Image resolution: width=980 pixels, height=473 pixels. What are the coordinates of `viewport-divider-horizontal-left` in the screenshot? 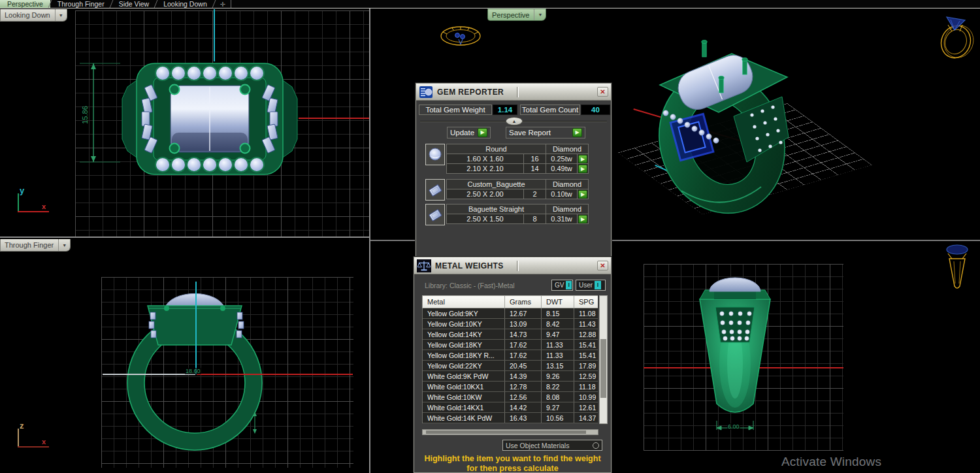 It's located at (184, 237).